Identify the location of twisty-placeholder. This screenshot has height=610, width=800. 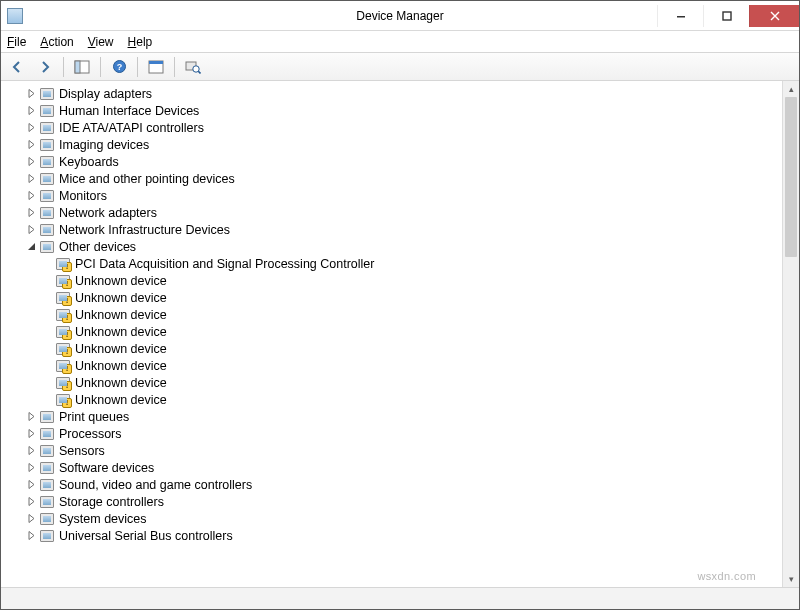
(47, 281).